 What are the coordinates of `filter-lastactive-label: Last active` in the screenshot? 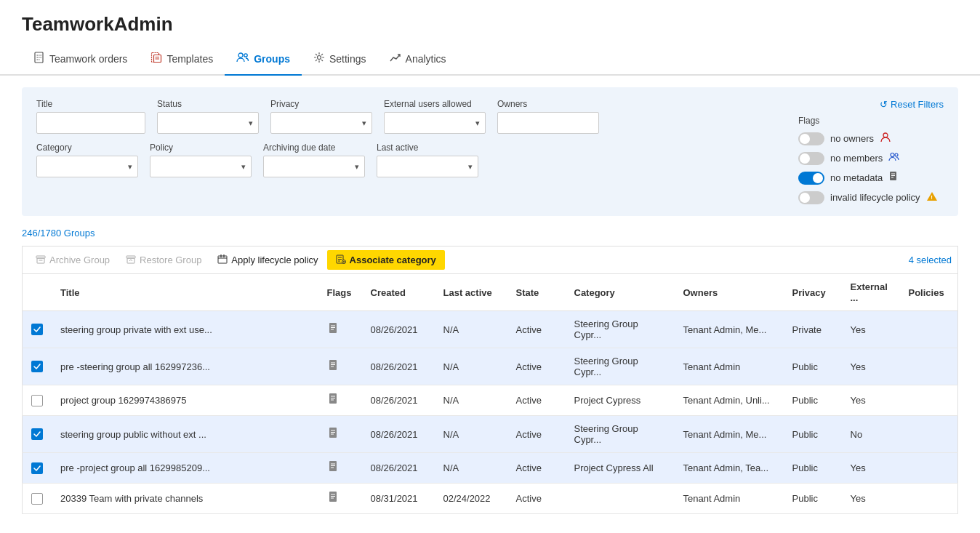 It's located at (427, 148).